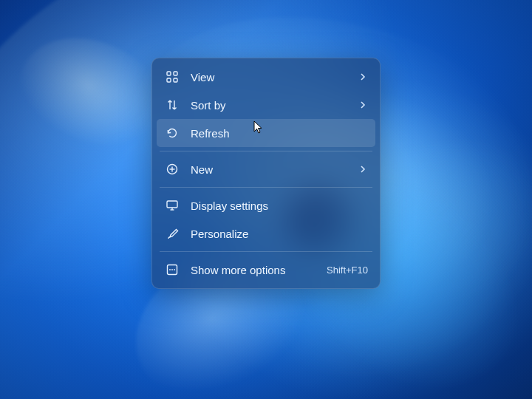 The height and width of the screenshot is (399, 532). I want to click on menu-item-view: View, so click(266, 77).